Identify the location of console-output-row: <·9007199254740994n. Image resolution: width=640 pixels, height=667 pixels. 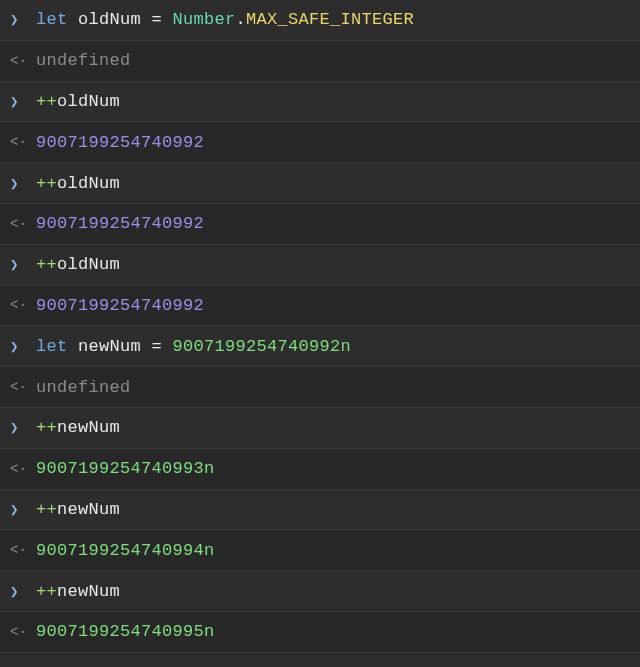
(320, 550).